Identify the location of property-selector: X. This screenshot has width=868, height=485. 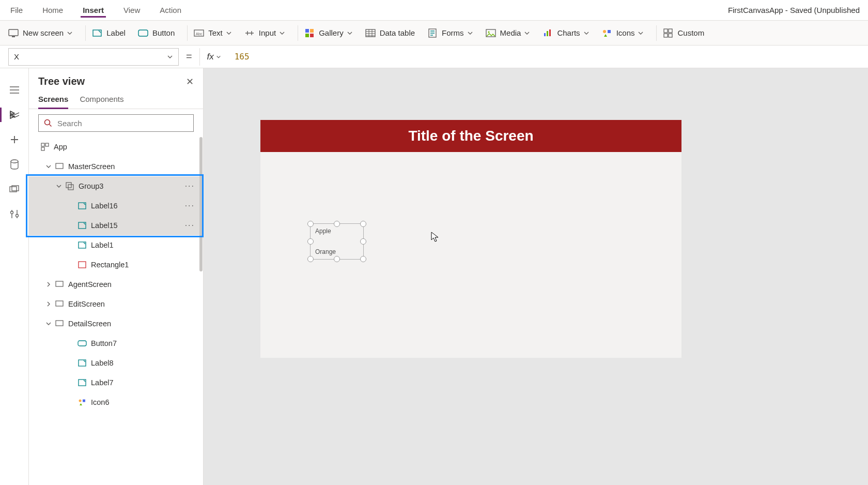
(94, 57).